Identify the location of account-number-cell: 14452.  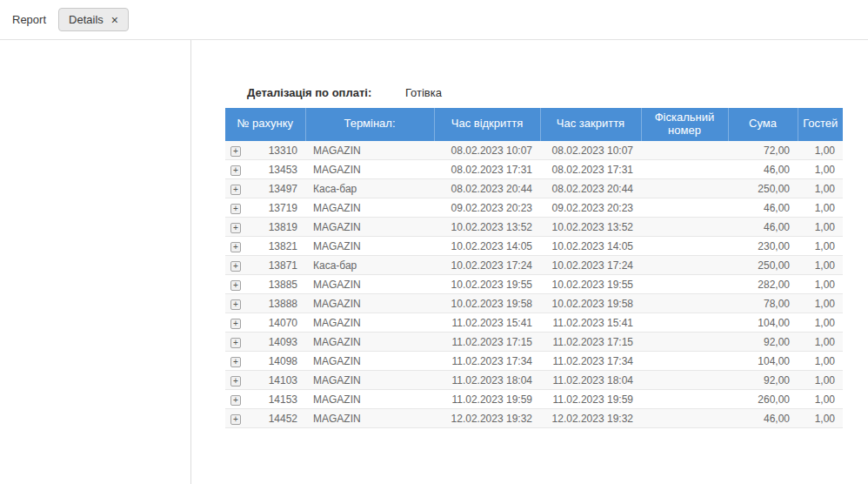
(276, 419).